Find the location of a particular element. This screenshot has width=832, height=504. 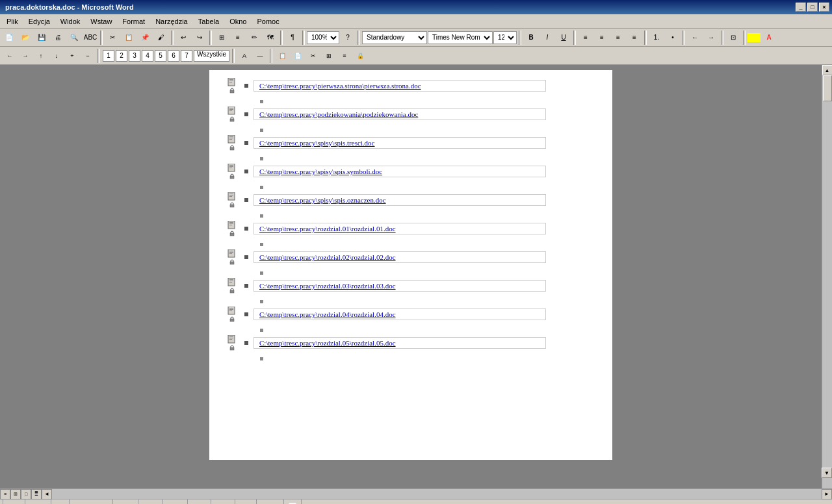

minimize-button: _ is located at coordinates (801, 7).